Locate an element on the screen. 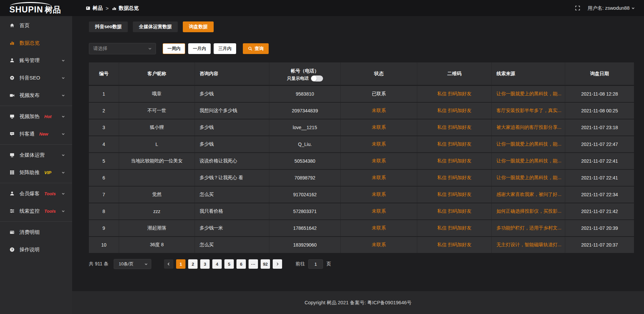  sidebar-item-account-management: 账号管理 is located at coordinates (36, 60).